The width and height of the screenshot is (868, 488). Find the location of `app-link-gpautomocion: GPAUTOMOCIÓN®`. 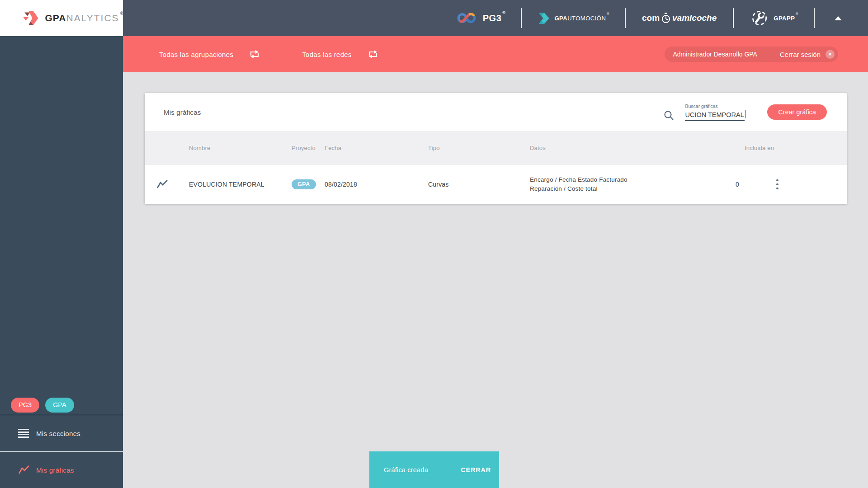

app-link-gpautomocion: GPAUTOMOCIÓN® is located at coordinates (573, 18).